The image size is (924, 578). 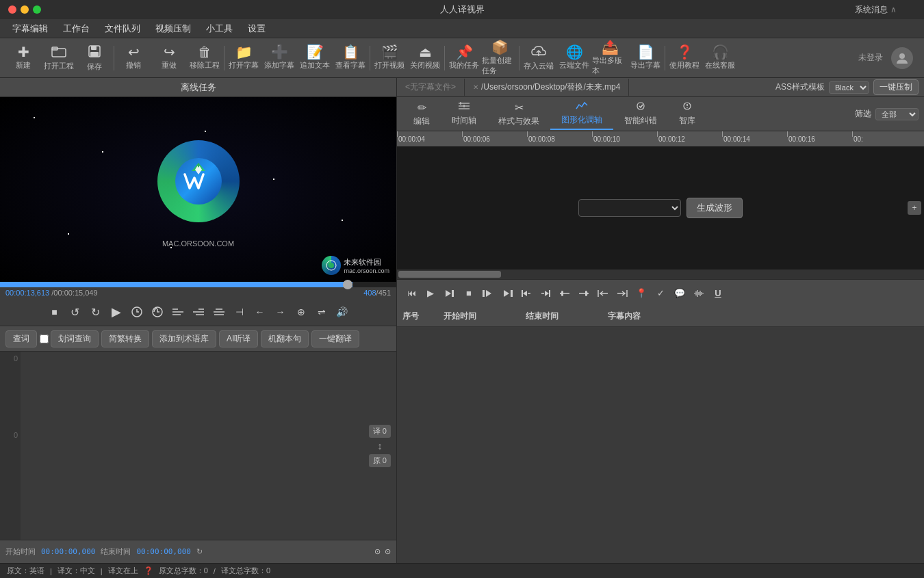 What do you see at coordinates (584, 293) in the screenshot?
I see `next-mark-button` at bounding box center [584, 293].